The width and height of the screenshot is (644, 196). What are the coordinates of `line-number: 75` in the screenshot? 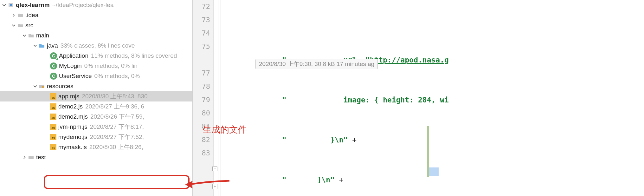 It's located at (203, 47).